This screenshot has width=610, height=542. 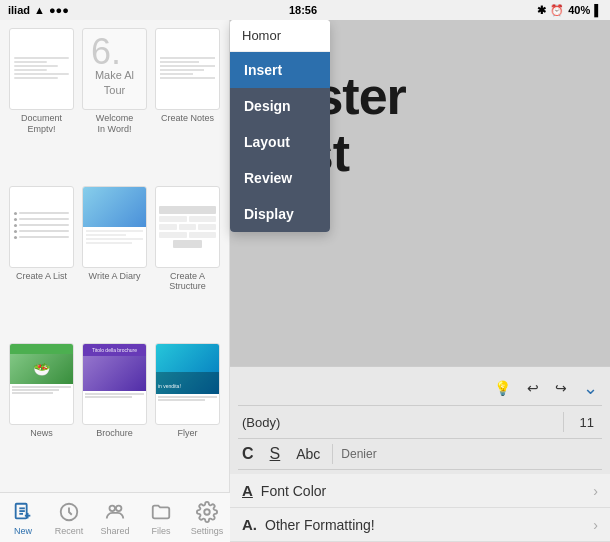 I want to click on dropdown-item-design: Design, so click(x=280, y=106).